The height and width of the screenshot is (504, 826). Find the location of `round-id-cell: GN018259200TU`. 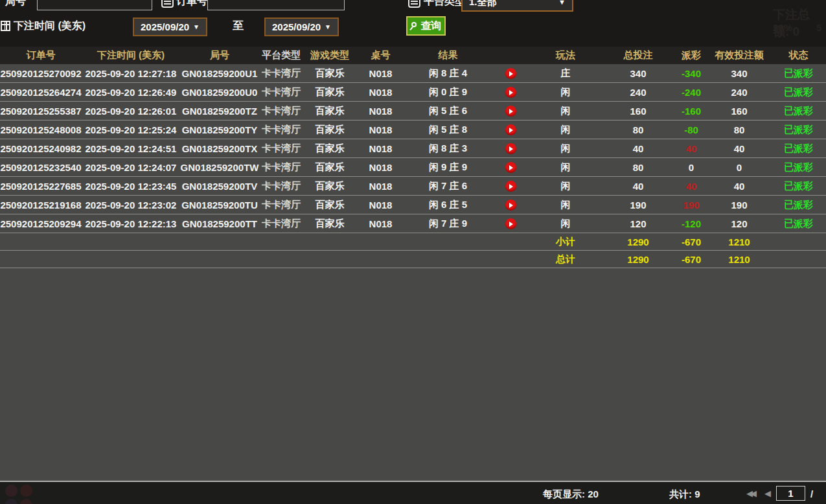

round-id-cell: GN018259200TU is located at coordinates (220, 205).